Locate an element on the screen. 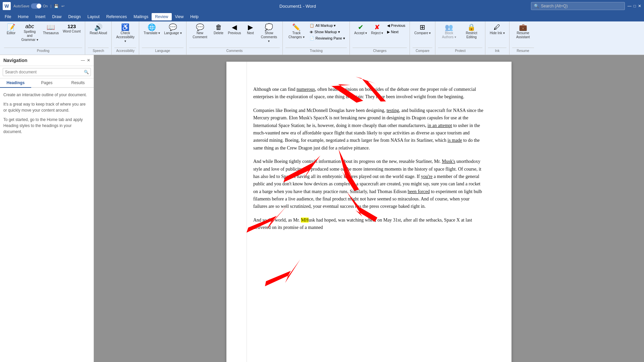  nav-content: Create an interactive outline of your do… is located at coordinates (47, 115).